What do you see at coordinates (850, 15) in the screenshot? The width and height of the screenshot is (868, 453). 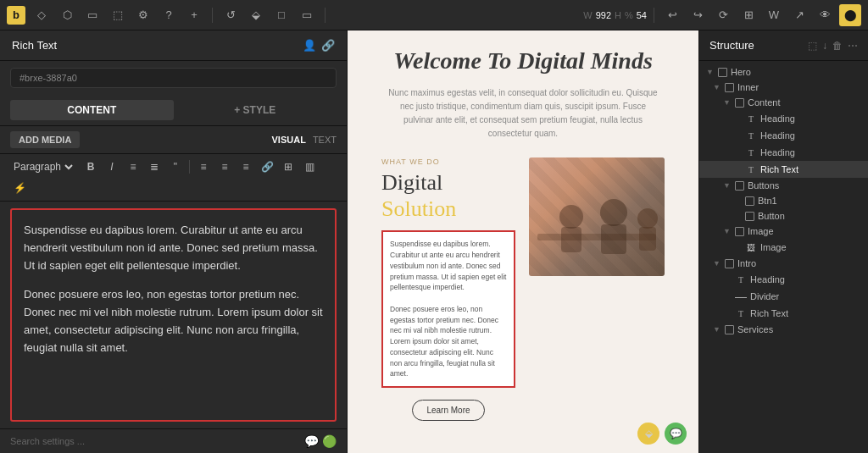 I see `save-icon: ⬤` at bounding box center [850, 15].